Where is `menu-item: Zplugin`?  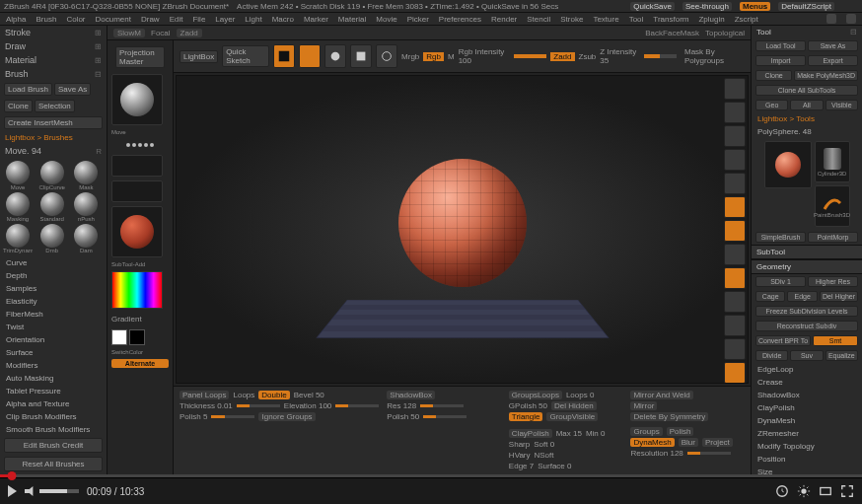 menu-item: Zplugin is located at coordinates (711, 20).